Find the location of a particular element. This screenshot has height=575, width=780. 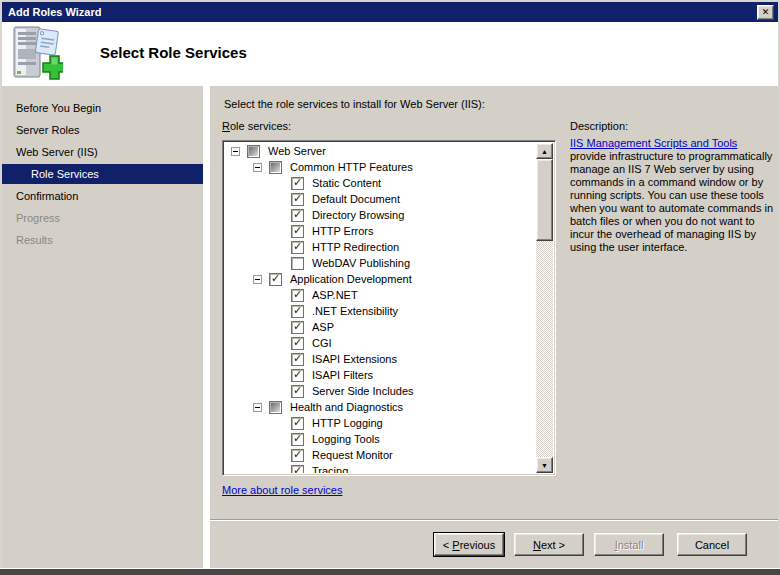

titlebar: Add Roles Wizard ✕ is located at coordinates (390, 12).